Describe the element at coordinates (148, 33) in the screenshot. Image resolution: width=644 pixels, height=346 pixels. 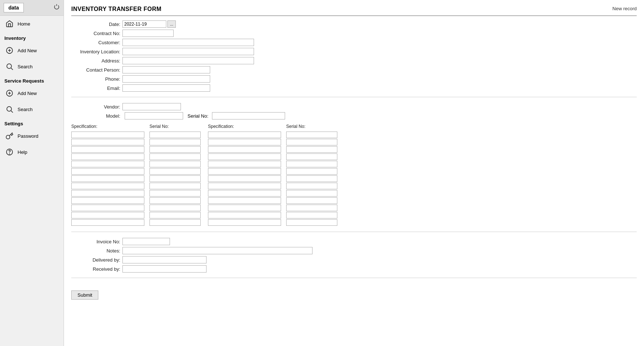
I see `contract-no-input` at that location.